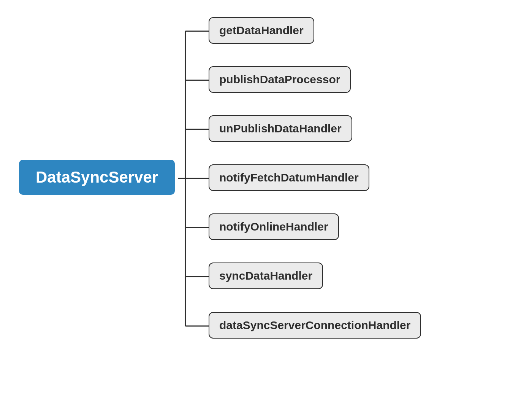 Image resolution: width=532 pixels, height=412 pixels. I want to click on child-node-5: syncDataHandler, so click(266, 276).